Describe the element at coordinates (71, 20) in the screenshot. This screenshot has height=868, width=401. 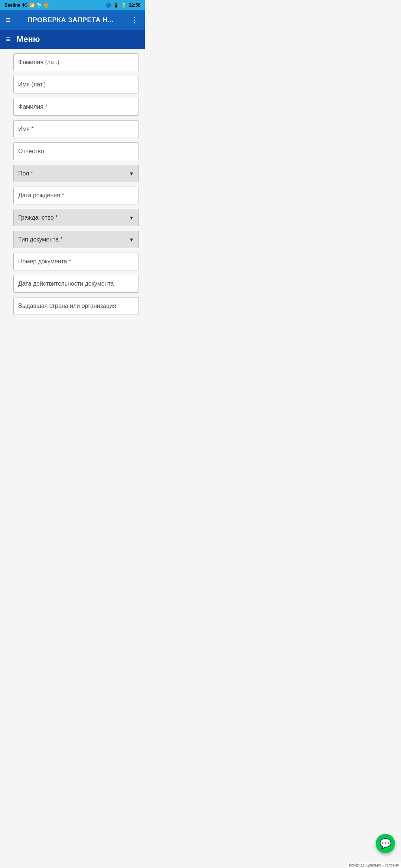
I see `app-bar-title: ПРОВЕРКА ЗАПРЕТА Н...` at that location.